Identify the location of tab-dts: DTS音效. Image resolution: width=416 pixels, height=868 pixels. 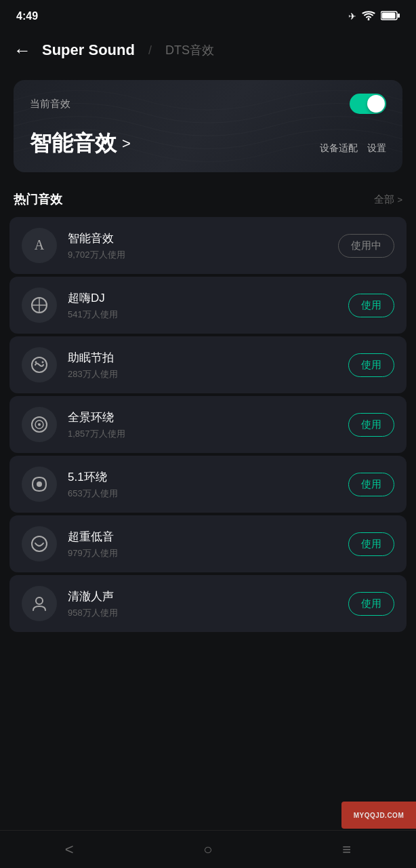
(190, 50).